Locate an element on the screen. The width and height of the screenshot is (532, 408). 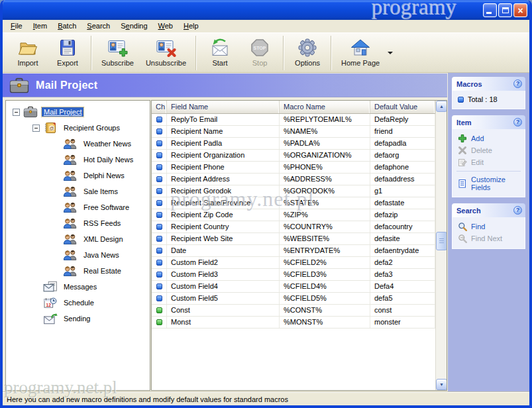
tree-item-hot-daily-news: Hot Daily News is located at coordinates (109, 160).